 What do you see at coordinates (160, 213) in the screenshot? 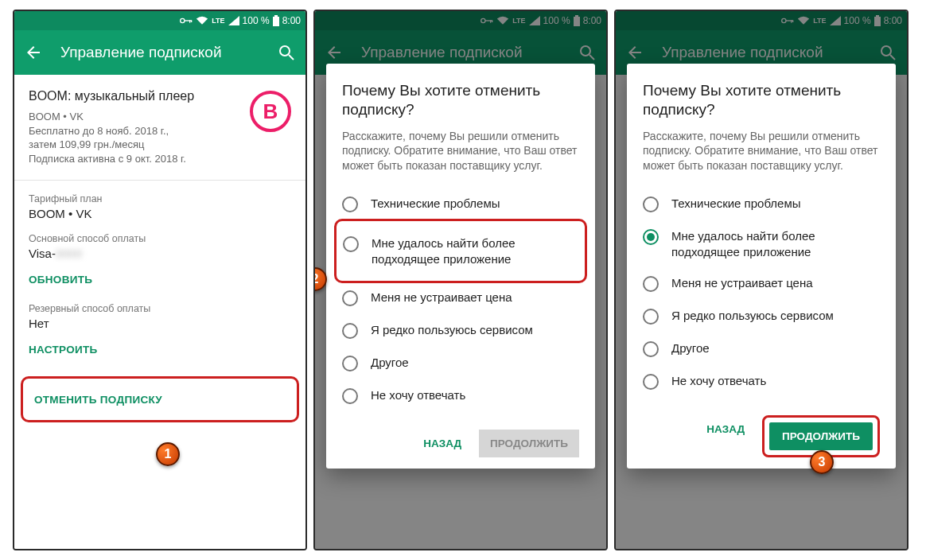
I see `plan-value: BOOM • VK` at bounding box center [160, 213].